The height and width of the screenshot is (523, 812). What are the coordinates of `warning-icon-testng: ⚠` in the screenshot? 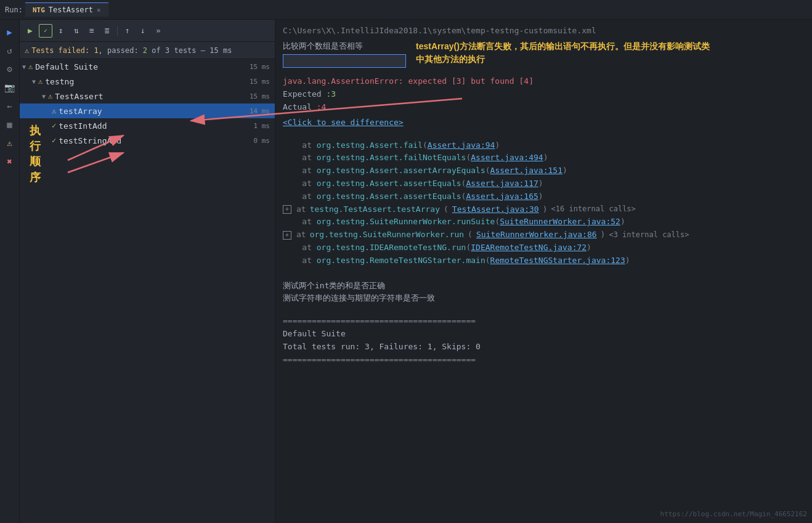 It's located at (41, 81).